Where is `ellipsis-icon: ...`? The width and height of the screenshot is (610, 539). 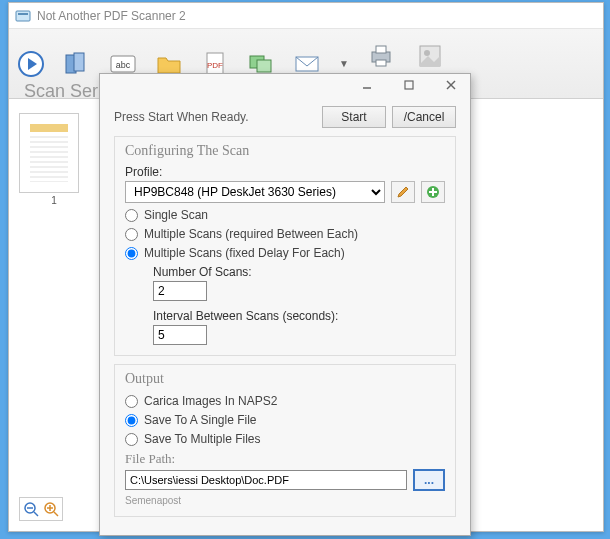 ellipsis-icon: ... is located at coordinates (429, 480).